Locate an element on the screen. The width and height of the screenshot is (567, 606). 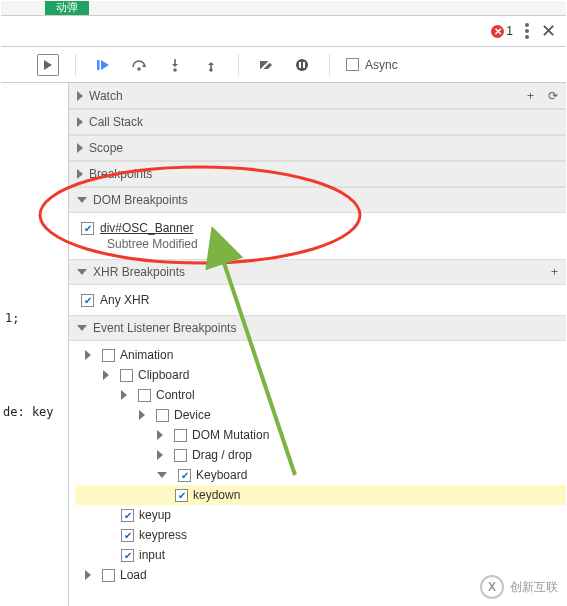
watermark: X 创新互联 is located at coordinates (519, 587).